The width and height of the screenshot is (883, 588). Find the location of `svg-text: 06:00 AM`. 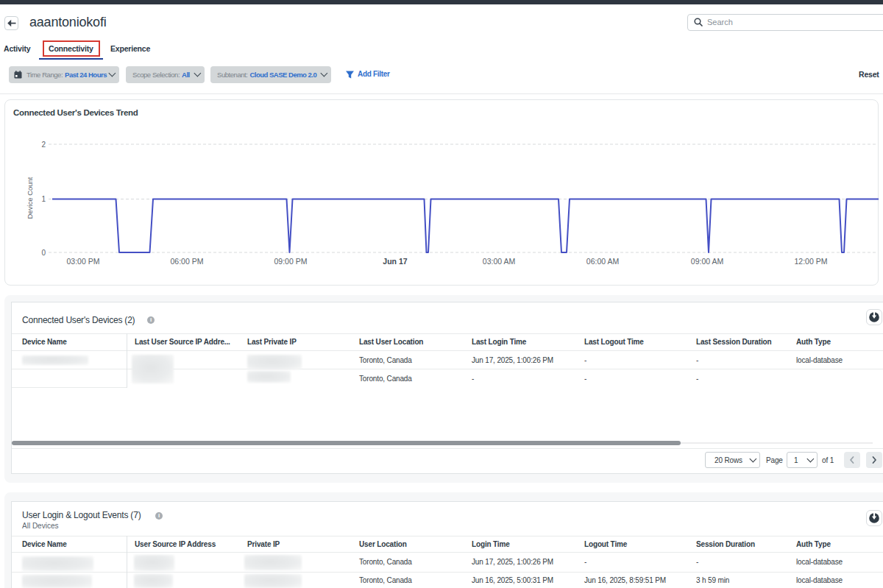

svg-text: 06:00 AM is located at coordinates (603, 261).